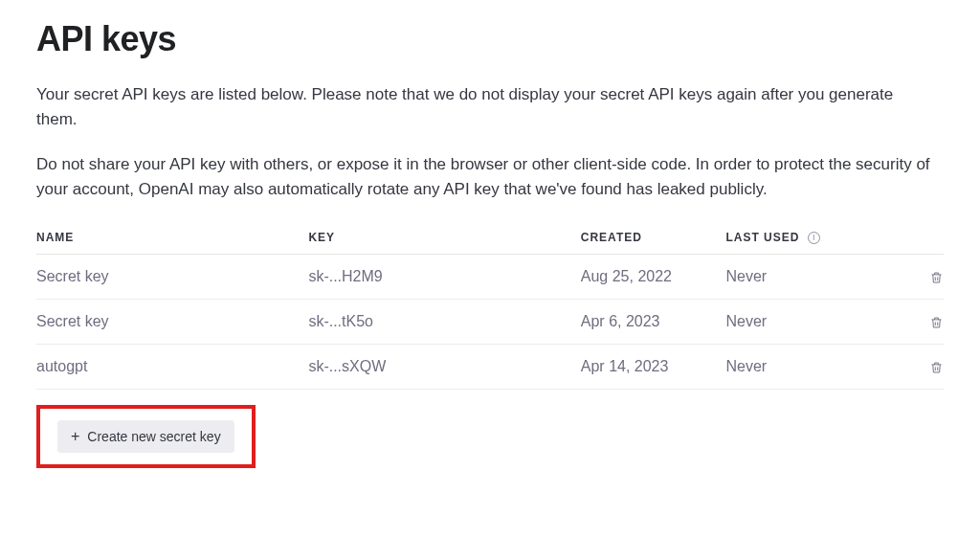 The image size is (980, 538). I want to click on col-header-name: NAME, so click(172, 237).